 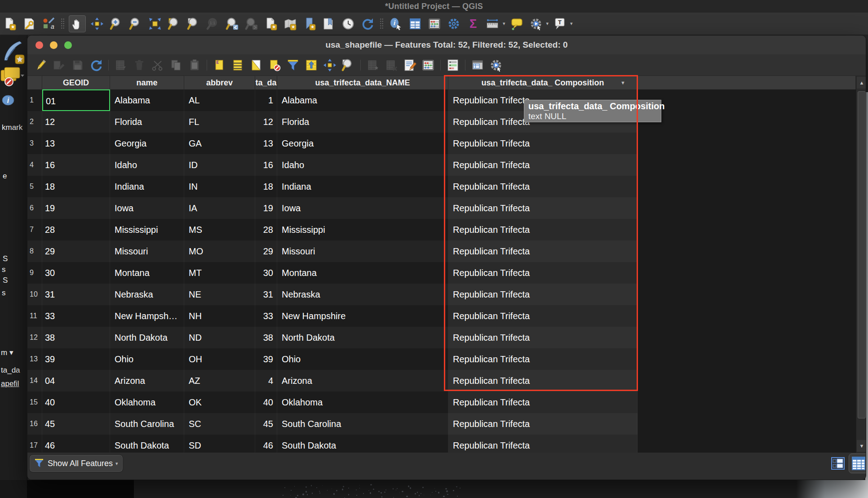 I want to click on field-calculator-icon, so click(x=410, y=65).